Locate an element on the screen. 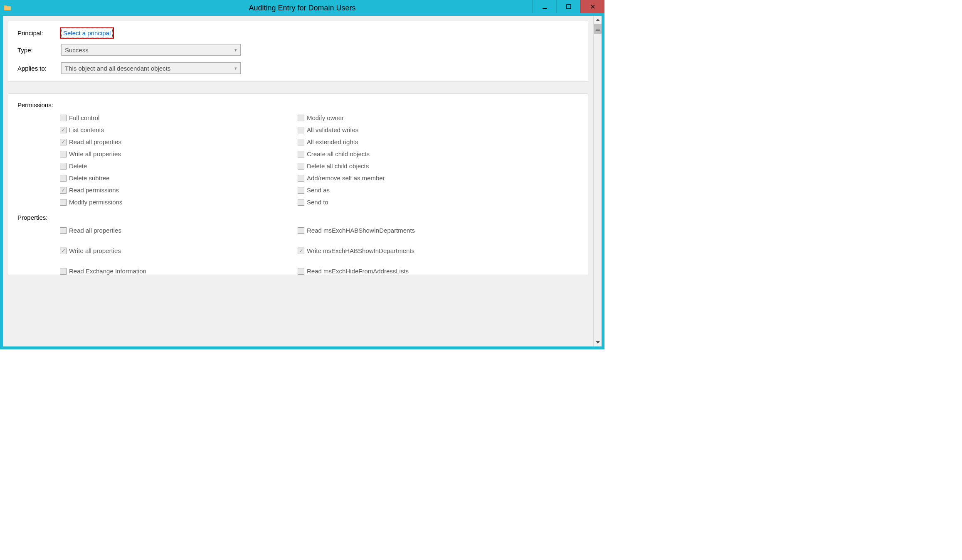  permission-checkbox: Send as is located at coordinates (341, 190).